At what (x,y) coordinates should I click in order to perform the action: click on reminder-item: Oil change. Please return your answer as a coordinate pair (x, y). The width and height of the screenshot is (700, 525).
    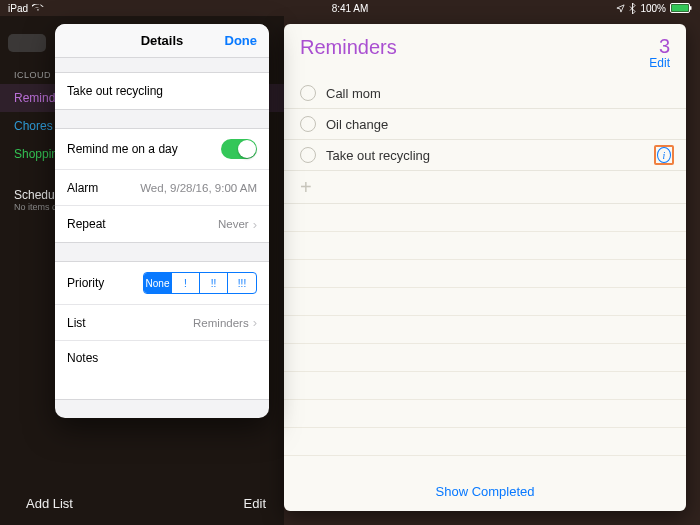
    Looking at the image, I should click on (485, 124).